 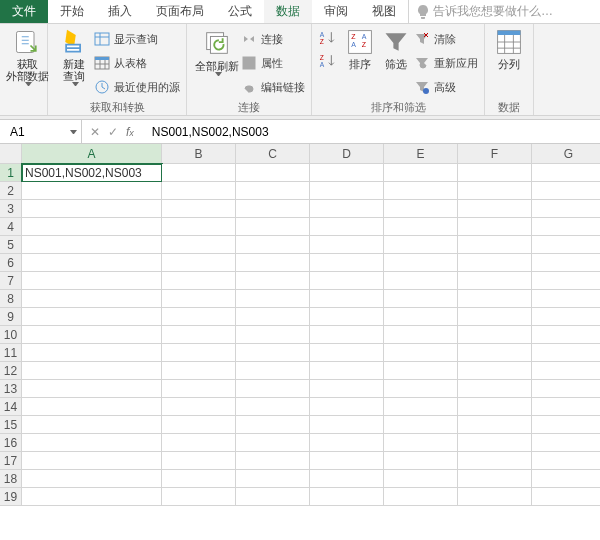 I want to click on row-header-16: 16, so click(x=11, y=443).